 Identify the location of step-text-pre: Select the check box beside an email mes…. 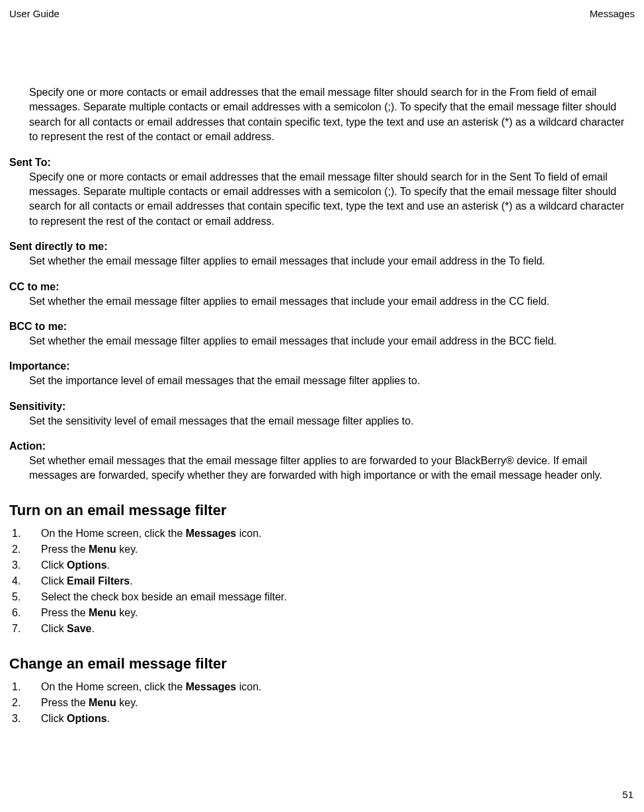
(164, 596).